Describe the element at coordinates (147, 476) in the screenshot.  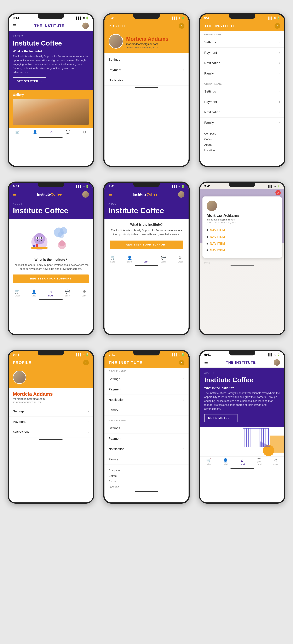
I see `coffee-item-8: Coffee` at that location.